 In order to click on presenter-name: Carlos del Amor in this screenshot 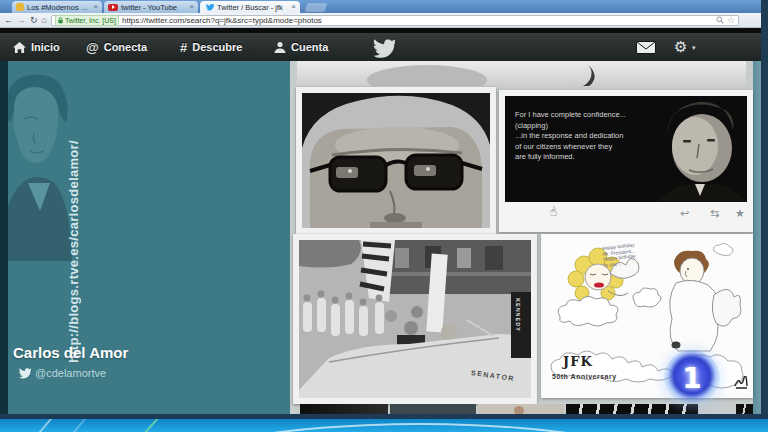, I will do `click(70, 352)`.